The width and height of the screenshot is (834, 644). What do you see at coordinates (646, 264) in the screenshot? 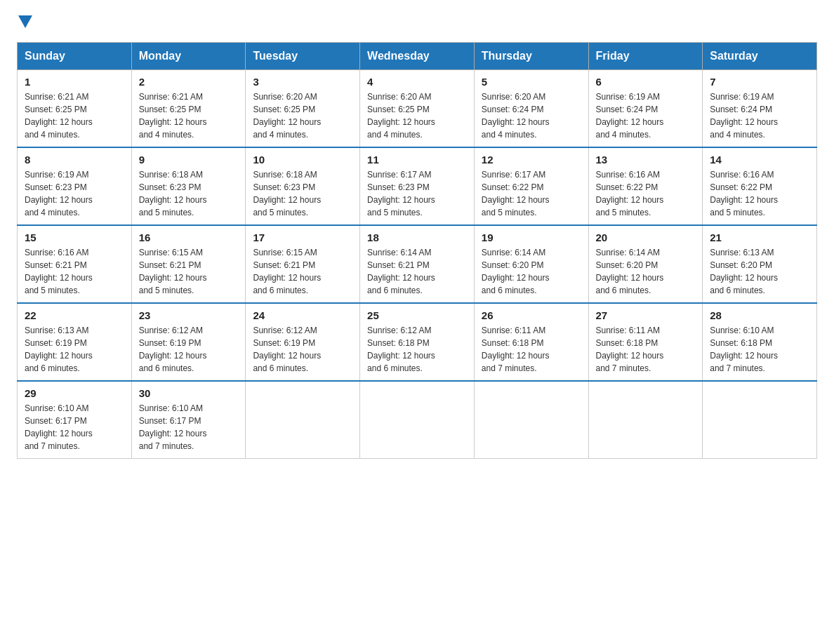
I see `calendar-cell: 20Sunrise: 6:14 AMSunset: 6:20 PMDayligh…` at bounding box center [646, 264].